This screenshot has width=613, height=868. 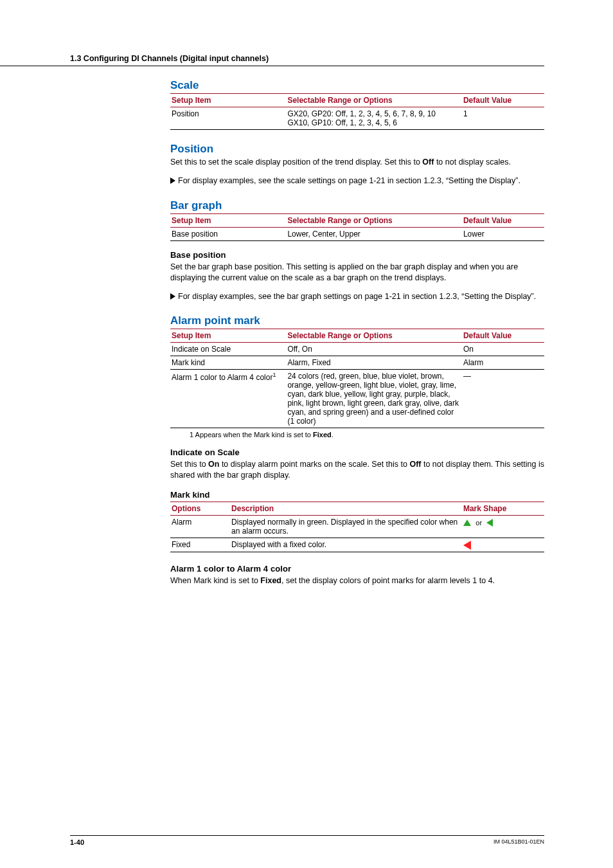 I want to click on table-row: Indicate on Scale Off, On On, so click(x=357, y=350).